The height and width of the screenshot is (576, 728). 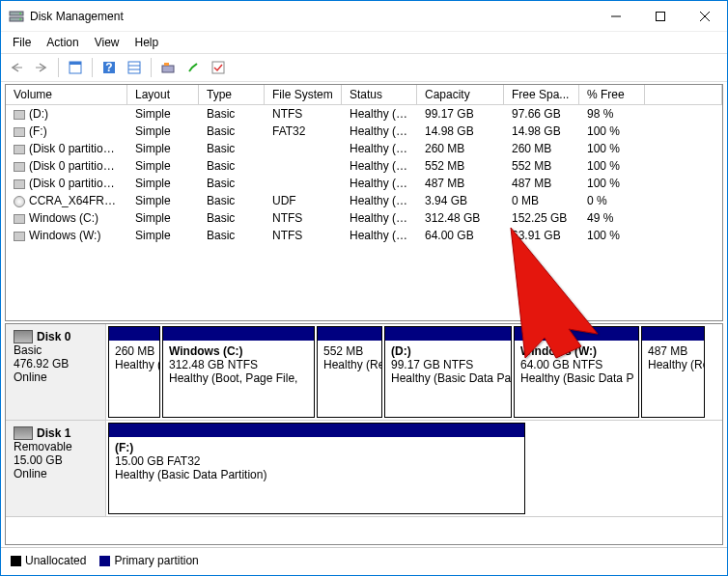 I want to click on minimize-button, so click(x=616, y=16).